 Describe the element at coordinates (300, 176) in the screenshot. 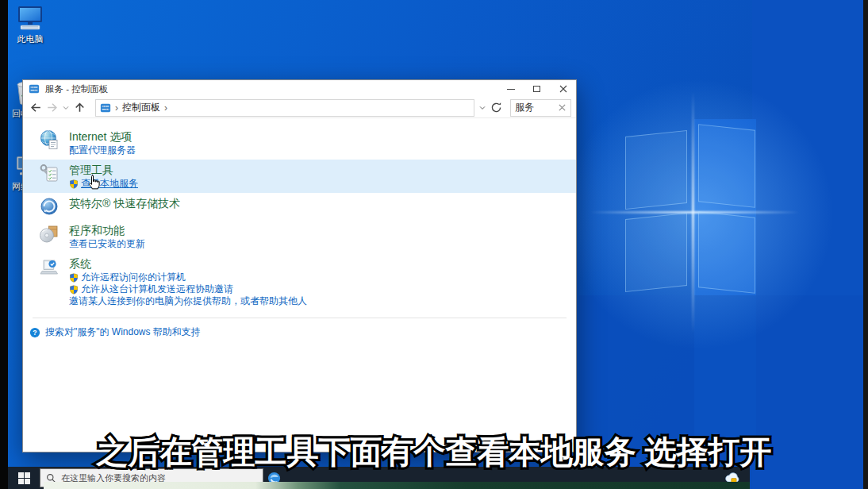

I see `search-result-2: 管理工具查看本地服务` at that location.